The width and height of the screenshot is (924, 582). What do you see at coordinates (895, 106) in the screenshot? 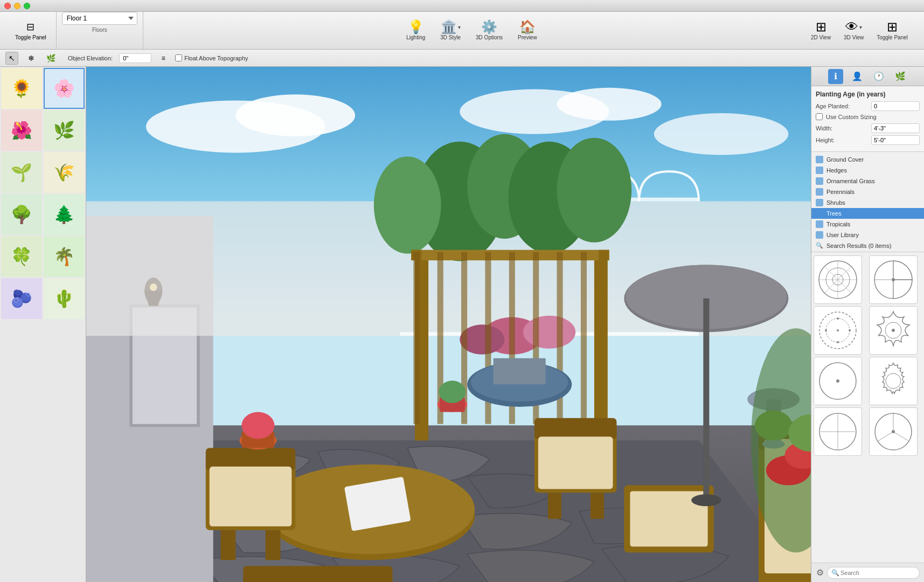
I see `age-planted-input` at bounding box center [895, 106].